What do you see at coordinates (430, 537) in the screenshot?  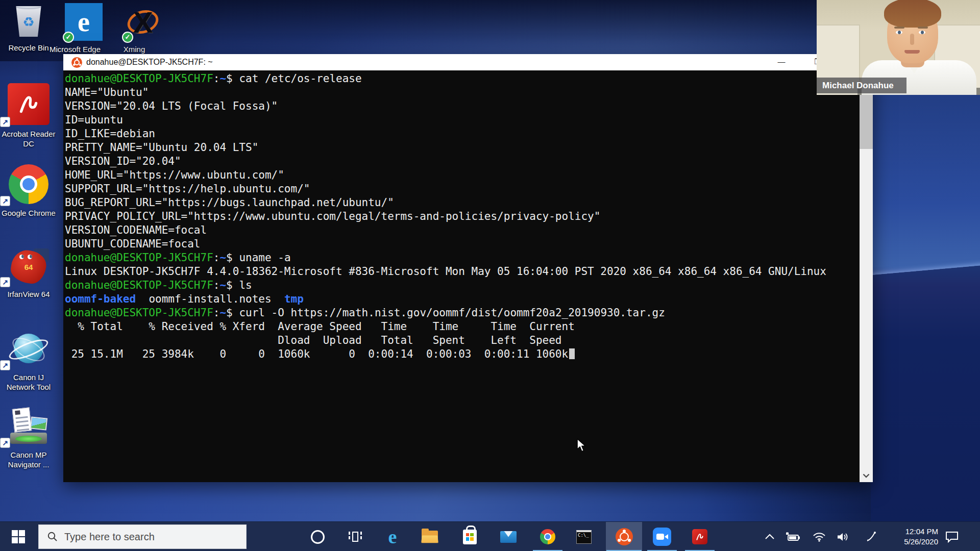 I see `taskbar-icon-file-explorer` at bounding box center [430, 537].